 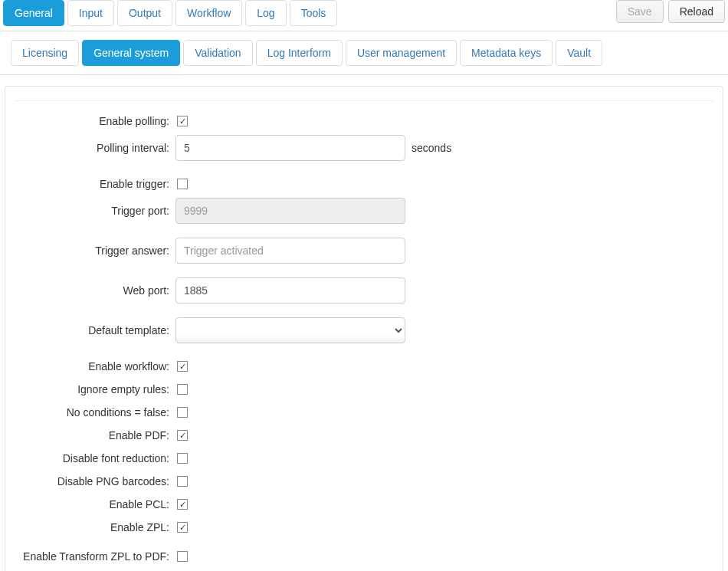 I want to click on top-nav: General Input Output Workflow Log Tools, so click(x=310, y=13).